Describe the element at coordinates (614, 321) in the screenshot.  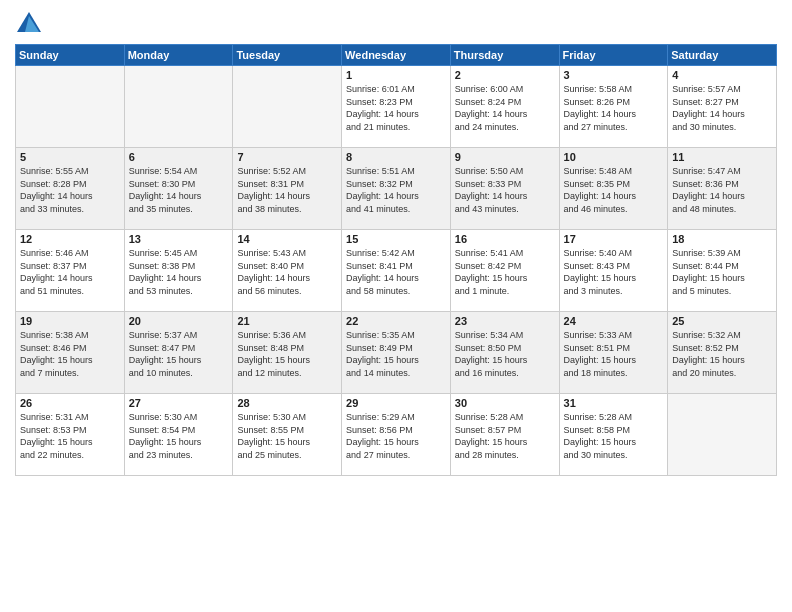
I see `day-number: 24` at that location.